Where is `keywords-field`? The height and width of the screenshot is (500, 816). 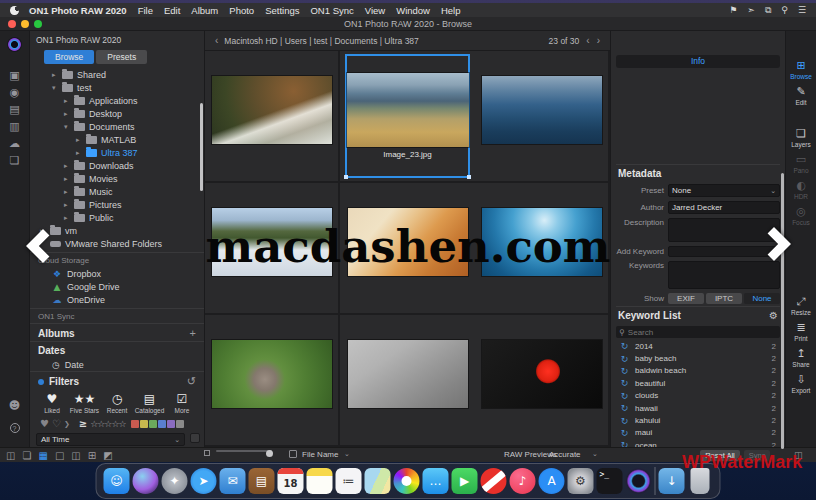 keywords-field is located at coordinates (724, 275).